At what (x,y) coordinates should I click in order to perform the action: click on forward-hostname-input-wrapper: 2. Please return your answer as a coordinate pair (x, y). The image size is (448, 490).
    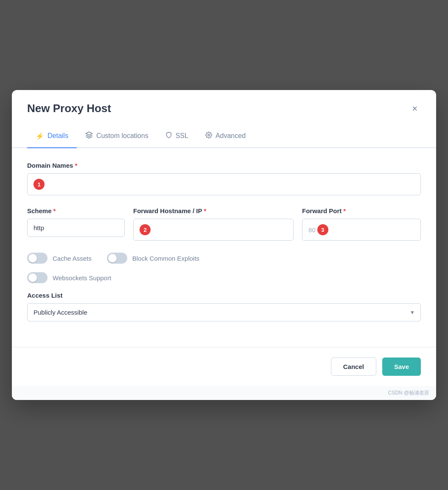
    Looking at the image, I should click on (213, 230).